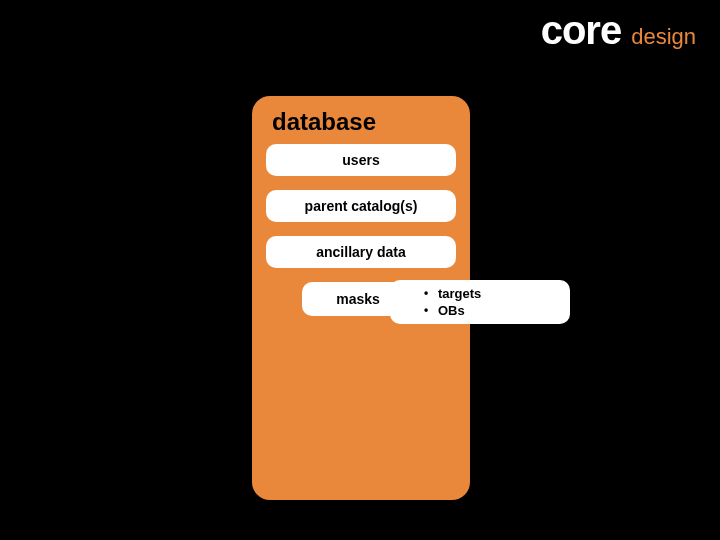  Describe the element at coordinates (361, 252) in the screenshot. I see `item-ancillary-data: ancillary data` at that location.